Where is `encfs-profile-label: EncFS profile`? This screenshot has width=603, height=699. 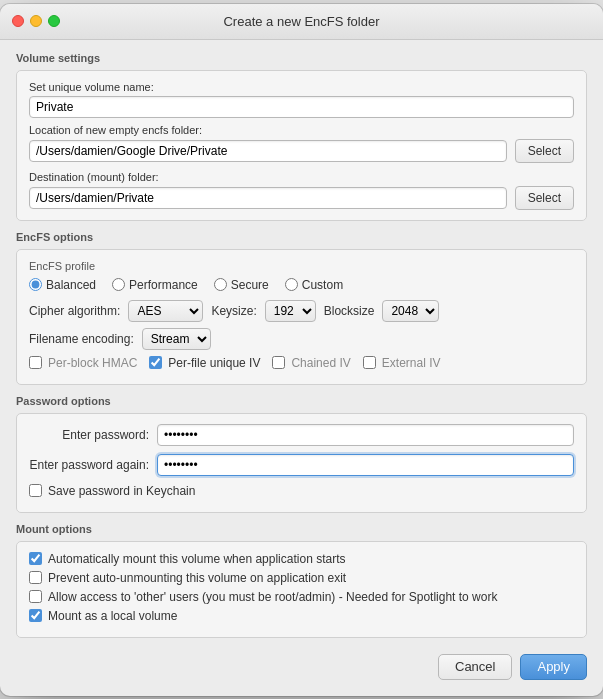 encfs-profile-label: EncFS profile is located at coordinates (302, 266).